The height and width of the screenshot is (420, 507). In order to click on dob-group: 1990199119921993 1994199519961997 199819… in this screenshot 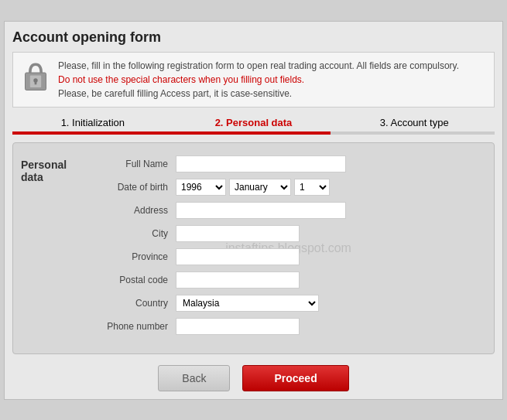, I will do `click(252, 187)`.